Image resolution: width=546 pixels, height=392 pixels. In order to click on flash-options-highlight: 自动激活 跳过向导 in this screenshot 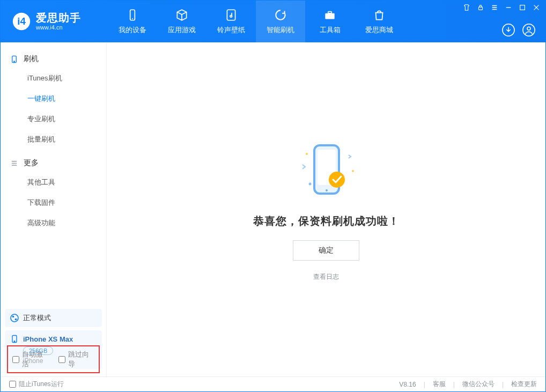, I will do `click(54, 359)`.